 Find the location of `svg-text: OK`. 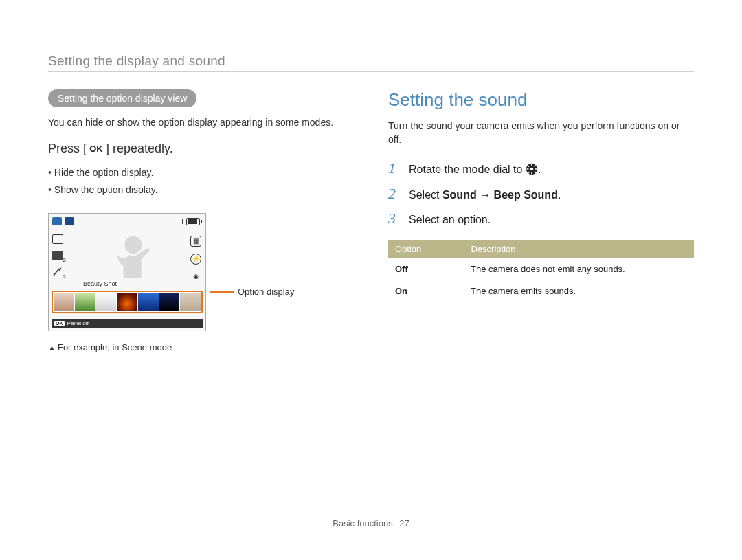

svg-text: OK is located at coordinates (96, 148).